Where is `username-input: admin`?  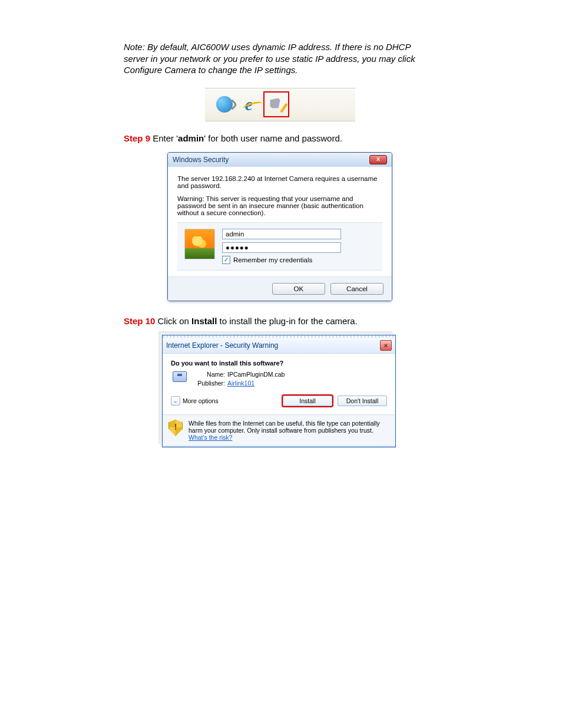 username-input: admin is located at coordinates (282, 234).